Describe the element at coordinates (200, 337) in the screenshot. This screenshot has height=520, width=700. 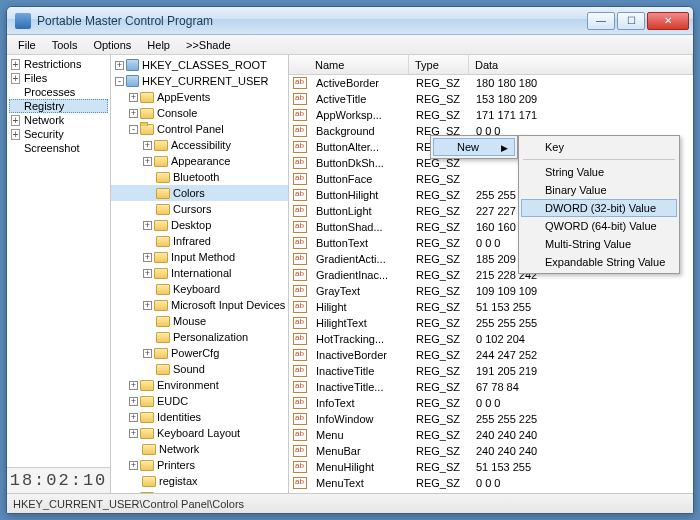
I see `tree-node: Personalization` at that location.